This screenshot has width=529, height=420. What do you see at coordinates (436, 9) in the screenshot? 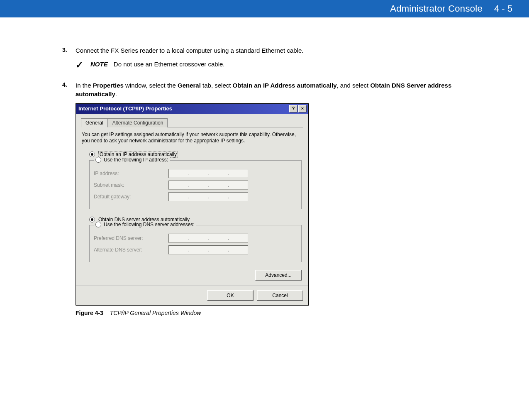
I see `header-title: Administrator Console` at bounding box center [436, 9].